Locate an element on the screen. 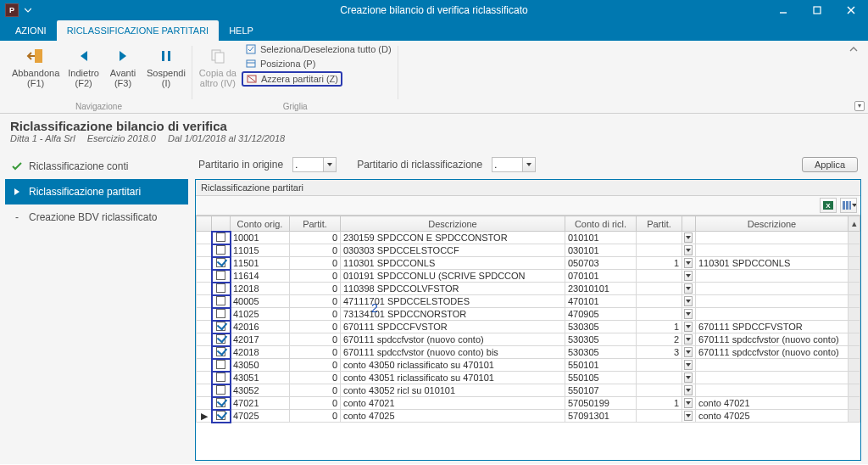 The width and height of the screenshot is (868, 465). qat-dropdown-icon is located at coordinates (28, 10).